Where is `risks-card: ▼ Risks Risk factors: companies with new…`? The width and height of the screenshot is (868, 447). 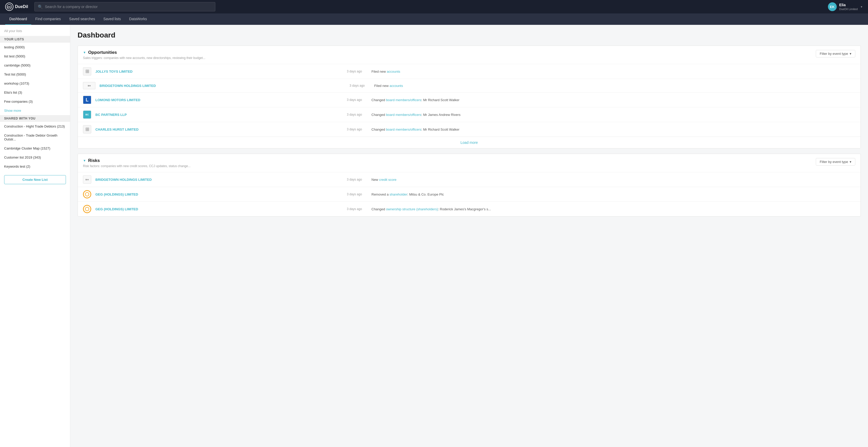
risks-card: ▼ Risks Risk factors: companies with new… is located at coordinates (469, 185).